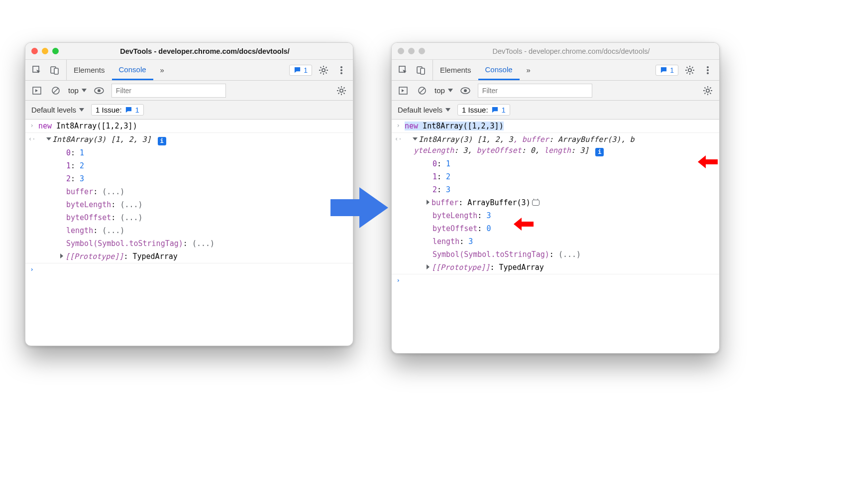 The image size is (868, 498). What do you see at coordinates (555, 70) in the screenshot?
I see `devtools-tabbar: Elements Console » 1` at bounding box center [555, 70].